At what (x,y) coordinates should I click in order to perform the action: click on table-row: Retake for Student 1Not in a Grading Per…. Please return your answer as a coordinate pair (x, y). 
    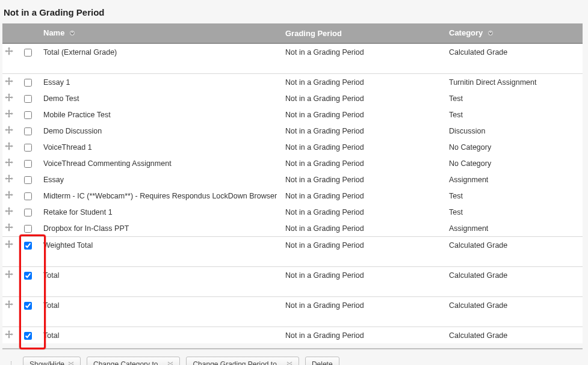
    Looking at the image, I should click on (292, 212).